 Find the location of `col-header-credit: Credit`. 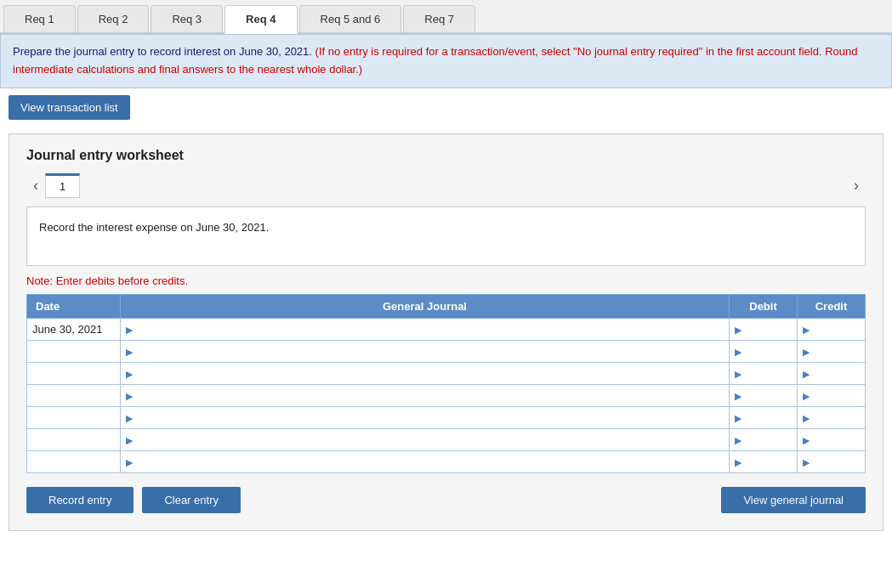

col-header-credit: Credit is located at coordinates (832, 306).